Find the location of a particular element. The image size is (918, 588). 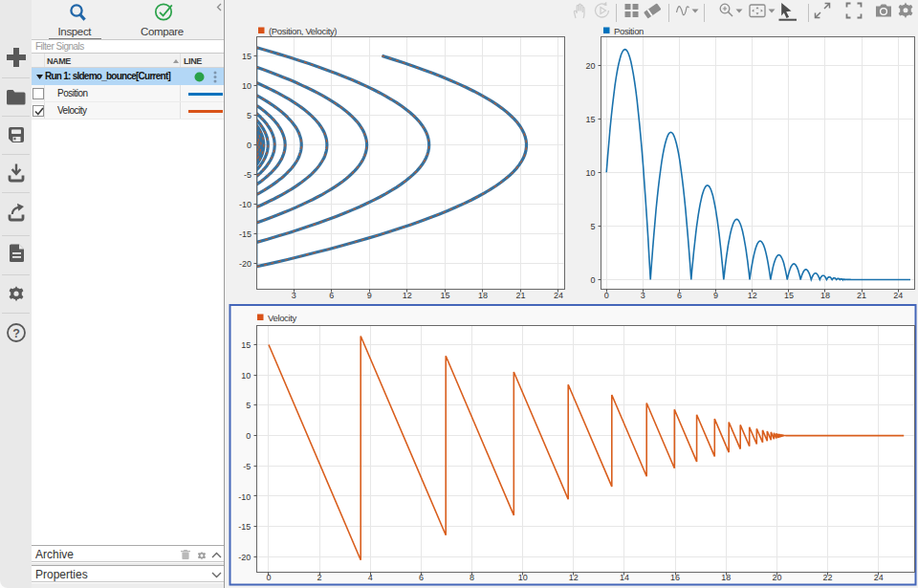

svg-text: 4 is located at coordinates (371, 577).